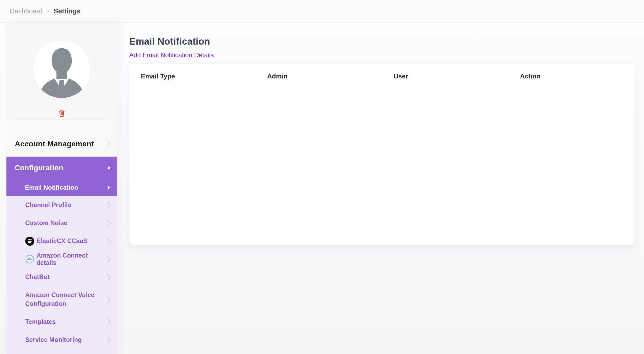 This screenshot has width=644, height=354. What do you see at coordinates (62, 275) in the screenshot?
I see `configuration-submenu: Channel Profile Custom Noise` at bounding box center [62, 275].